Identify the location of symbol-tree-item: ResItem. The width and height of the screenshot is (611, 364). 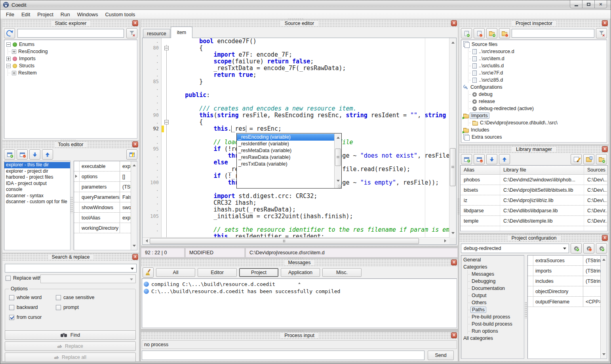
(70, 73).